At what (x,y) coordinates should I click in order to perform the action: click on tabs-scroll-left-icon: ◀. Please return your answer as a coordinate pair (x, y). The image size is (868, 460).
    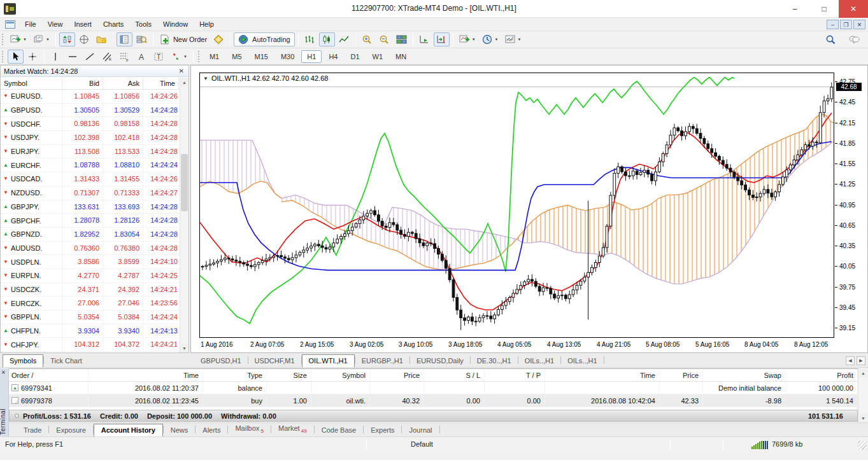
    Looking at the image, I should click on (850, 361).